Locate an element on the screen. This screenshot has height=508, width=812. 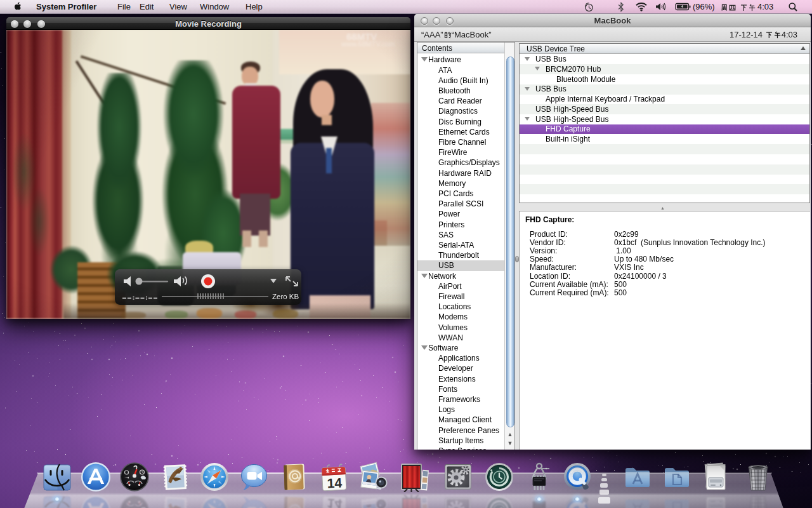
svg-text: Zero KB is located at coordinates (285, 297).